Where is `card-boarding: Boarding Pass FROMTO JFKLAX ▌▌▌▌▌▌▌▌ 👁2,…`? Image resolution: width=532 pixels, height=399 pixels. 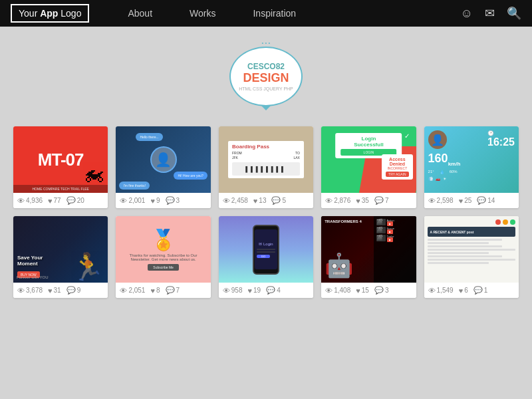
card-boarding: Boarding Pass FROMTO JFKLAX ▌▌▌▌▌▌▌▌ 👁2,… is located at coordinates (266, 168).